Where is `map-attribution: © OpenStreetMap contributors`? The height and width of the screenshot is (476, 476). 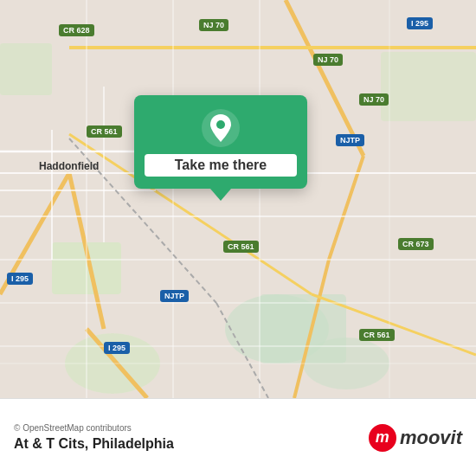 map-attribution: © OpenStreetMap contributors is located at coordinates (191, 428).